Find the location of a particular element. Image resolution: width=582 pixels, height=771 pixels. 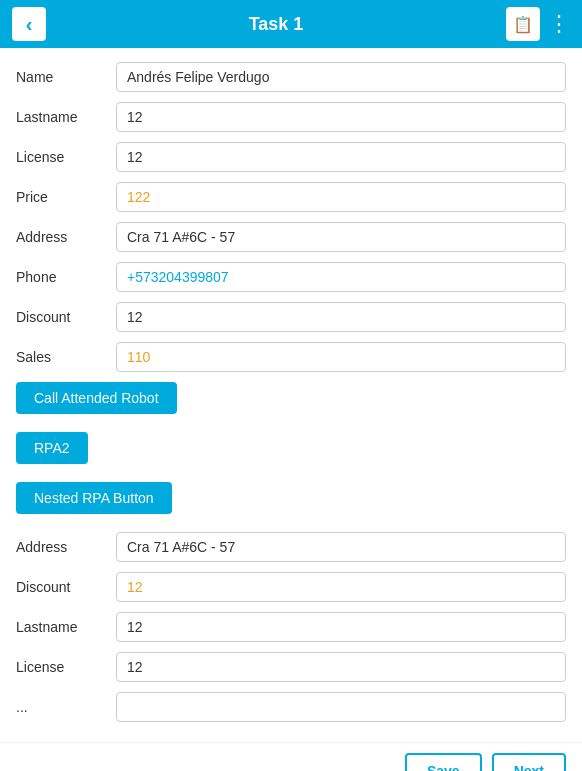

clipboard-button: 📋 is located at coordinates (523, 24).